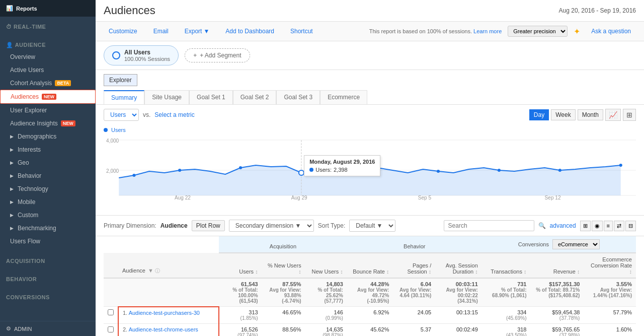  I want to click on sidebar-item-mobile: ▶Mobile, so click(48, 202).